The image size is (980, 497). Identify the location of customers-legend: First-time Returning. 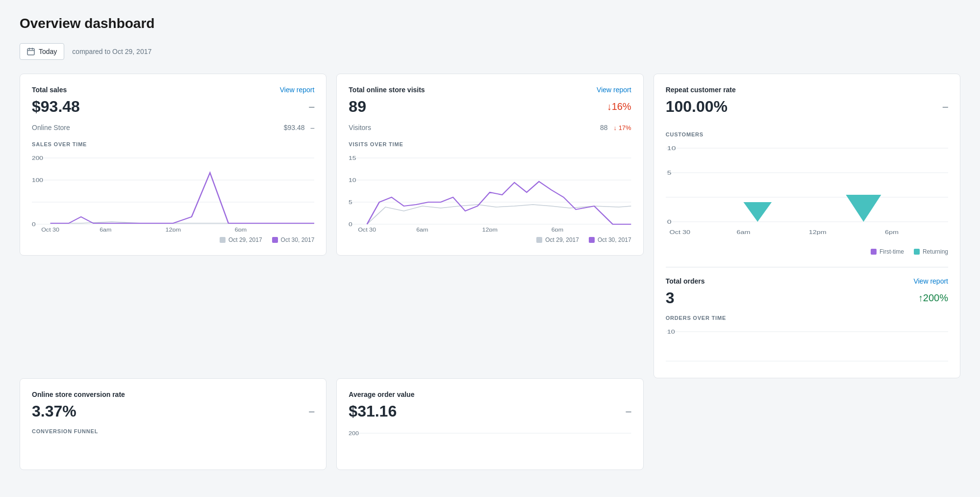
(807, 252).